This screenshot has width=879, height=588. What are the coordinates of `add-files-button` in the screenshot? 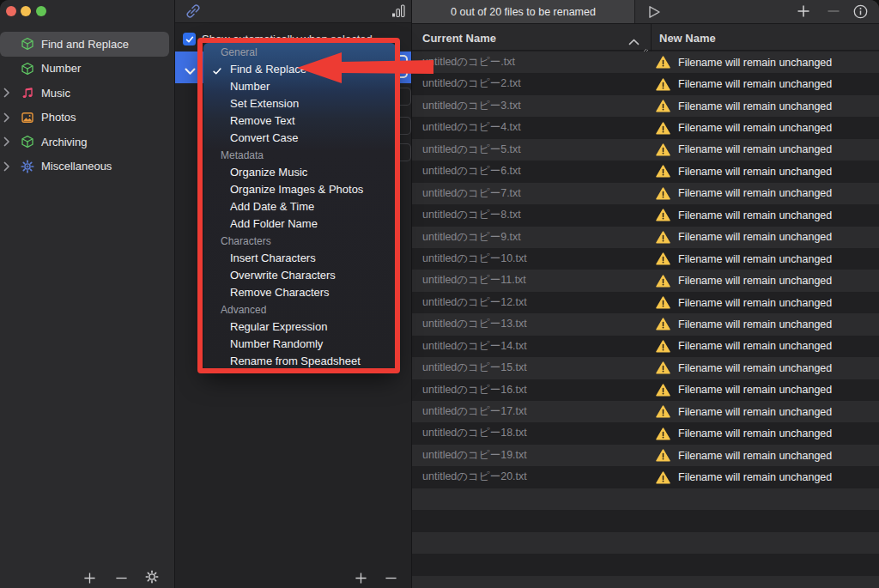 It's located at (803, 11).